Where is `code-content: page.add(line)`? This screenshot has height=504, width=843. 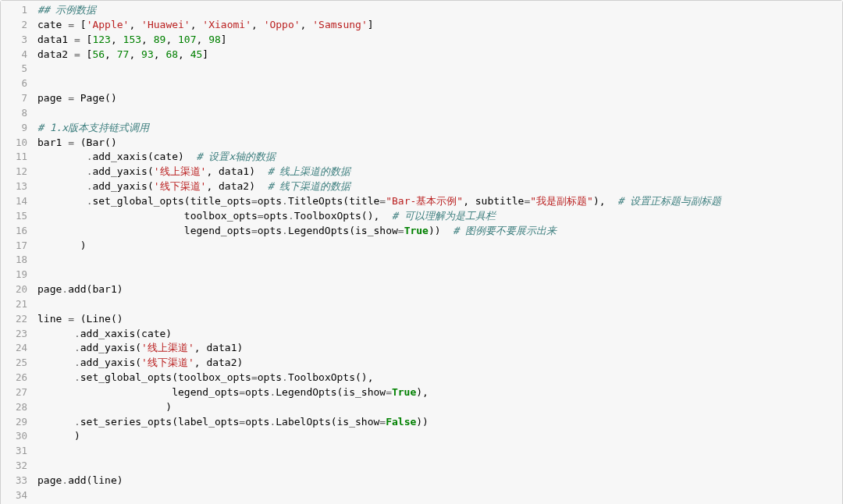 code-content: page.add(line) is located at coordinates (79, 481).